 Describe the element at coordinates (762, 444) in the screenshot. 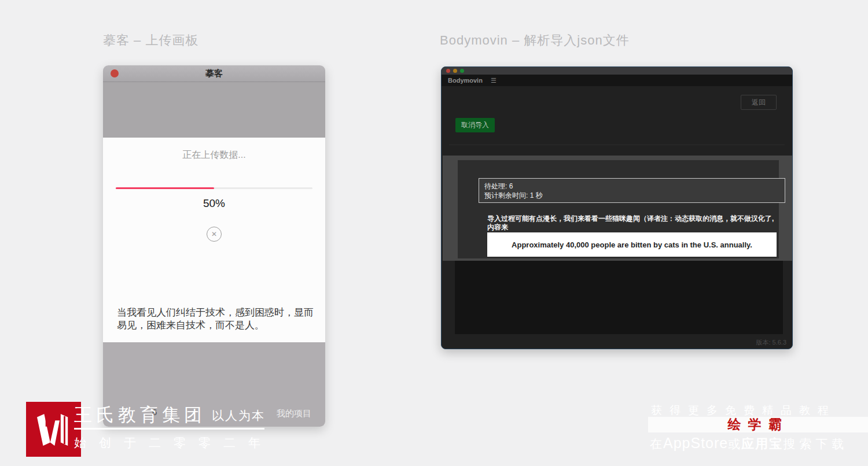

I see `yingyongbao-text: 应用宝` at that location.